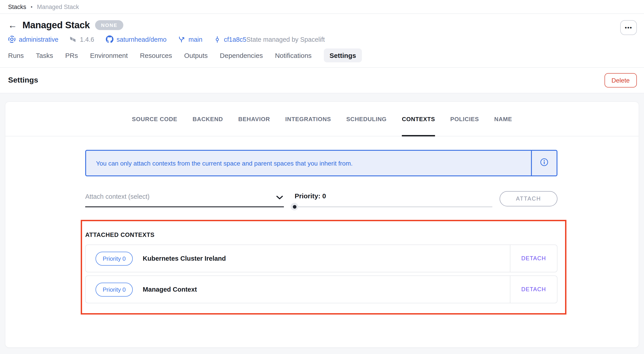  I want to click on info-banner-text: You can only attach contexts from the cu…, so click(308, 163).